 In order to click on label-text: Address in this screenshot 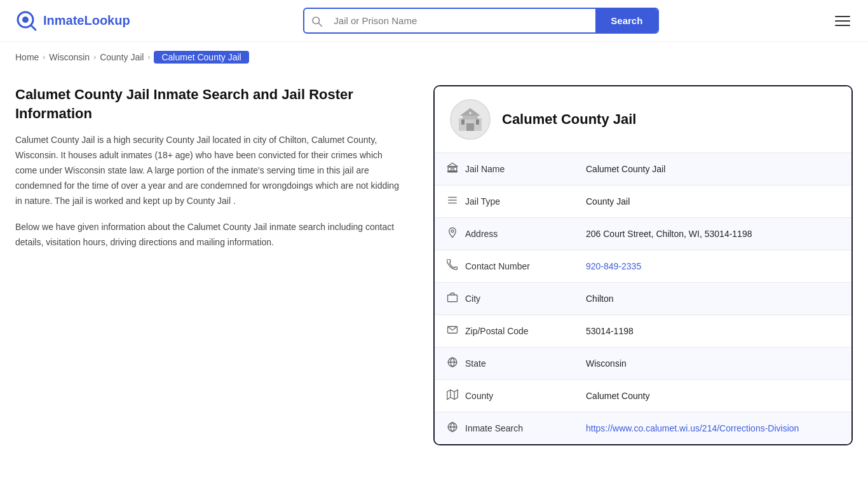, I will do `click(482, 234)`.